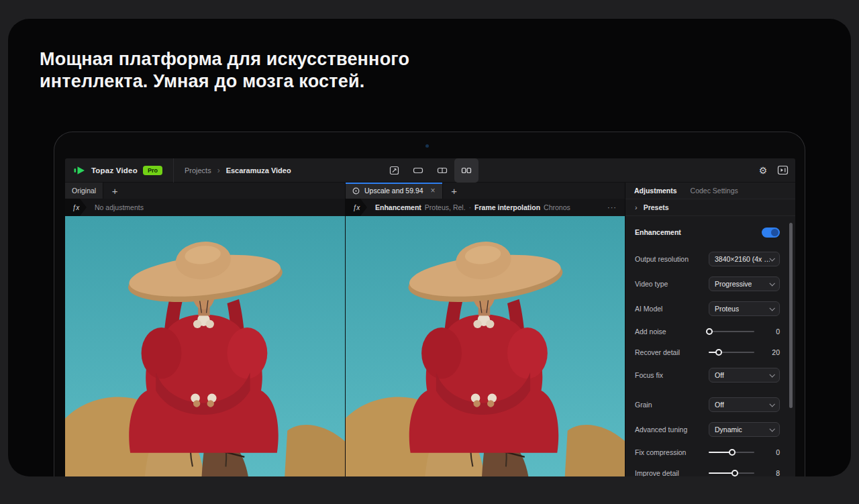 The width and height of the screenshot is (859, 504). I want to click on video-type-label: Video type, so click(651, 284).